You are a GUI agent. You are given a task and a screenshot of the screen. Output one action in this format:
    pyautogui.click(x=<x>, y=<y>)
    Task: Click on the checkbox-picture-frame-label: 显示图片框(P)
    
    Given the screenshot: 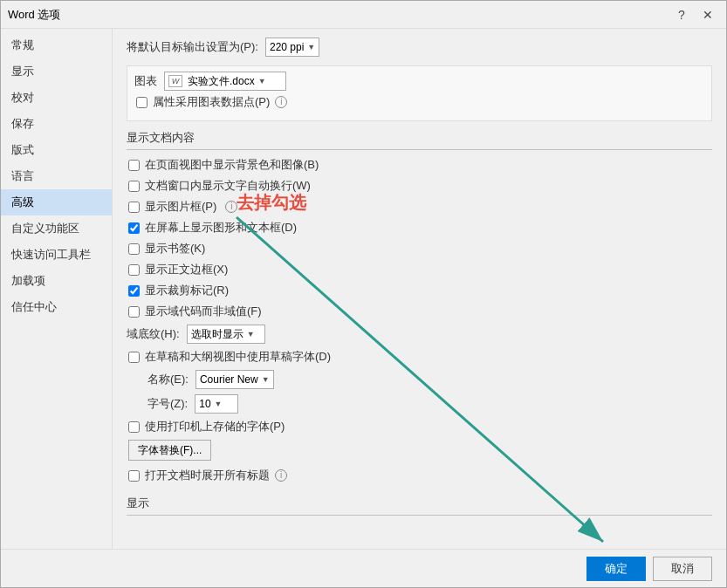 What is the action you would take?
    pyautogui.click(x=181, y=207)
    